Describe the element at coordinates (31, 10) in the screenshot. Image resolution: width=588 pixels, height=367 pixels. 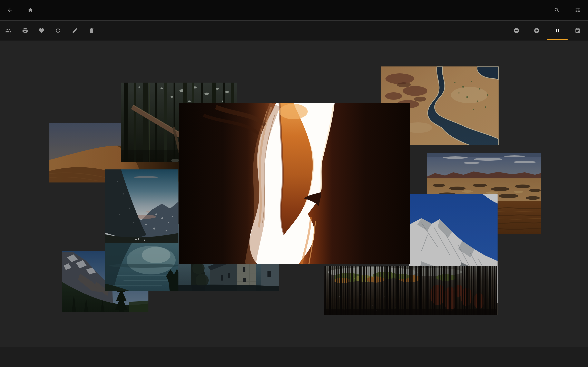
I see `home-icon` at that location.